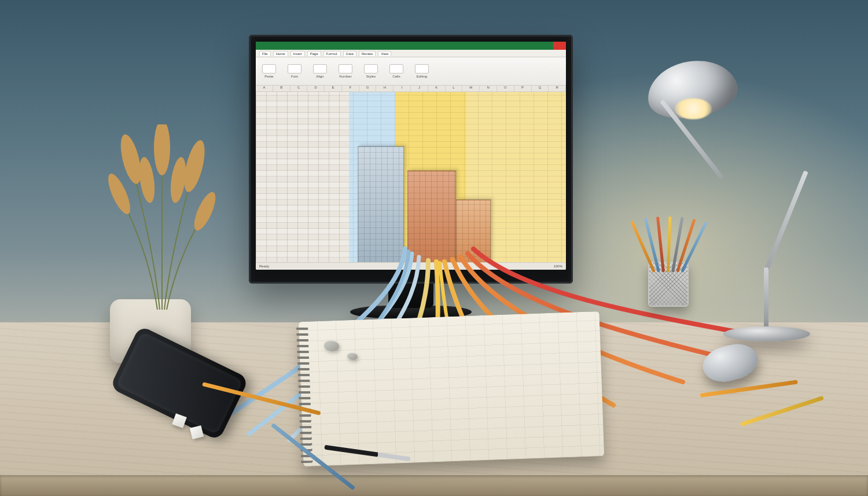  I want to click on ribbon-group: Number, so click(345, 71).